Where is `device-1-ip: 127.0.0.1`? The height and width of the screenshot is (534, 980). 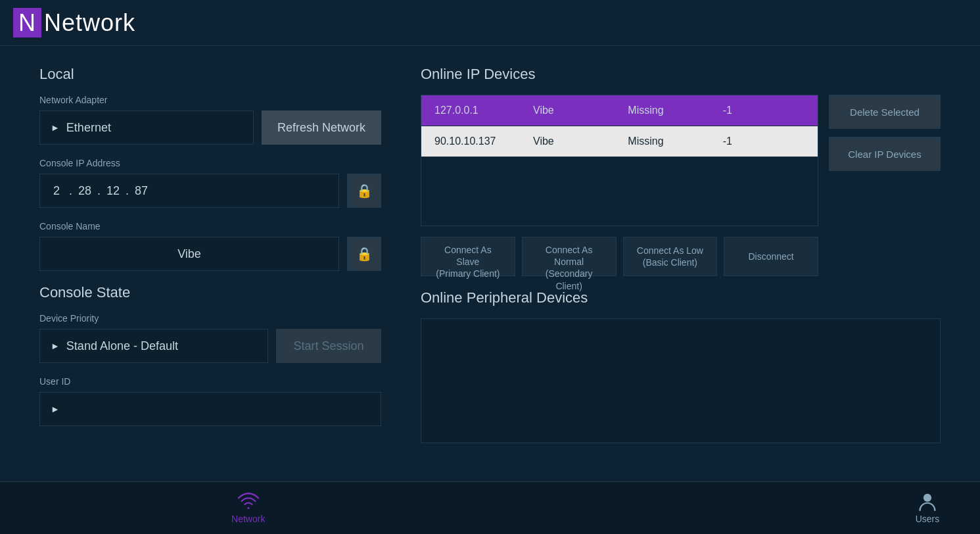 device-1-ip: 127.0.0.1 is located at coordinates (477, 110).